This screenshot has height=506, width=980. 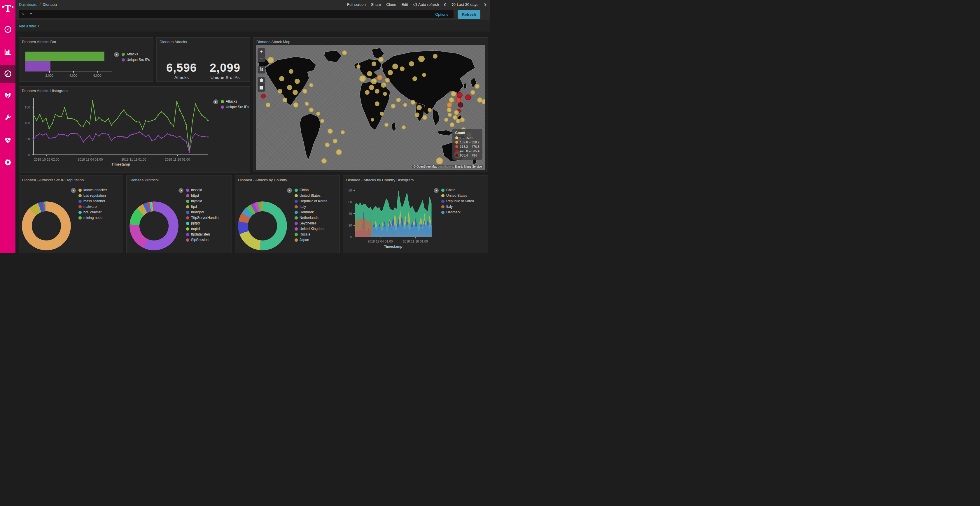 I want to click on legend-item: mass scanner, so click(x=93, y=201).